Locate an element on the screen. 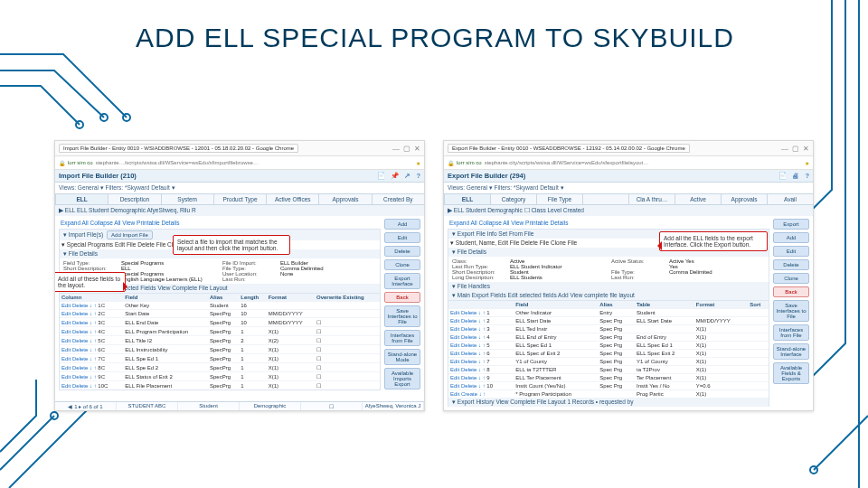 The image size is (868, 488). selected-row: ▶ ELL Student Demographic ☐ Class Level … is located at coordinates (628, 211).